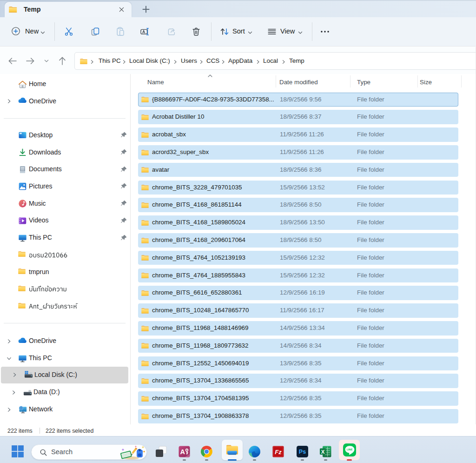 The height and width of the screenshot is (463, 476). What do you see at coordinates (302, 452) in the screenshot?
I see `svg-text: Ps` at bounding box center [302, 452].